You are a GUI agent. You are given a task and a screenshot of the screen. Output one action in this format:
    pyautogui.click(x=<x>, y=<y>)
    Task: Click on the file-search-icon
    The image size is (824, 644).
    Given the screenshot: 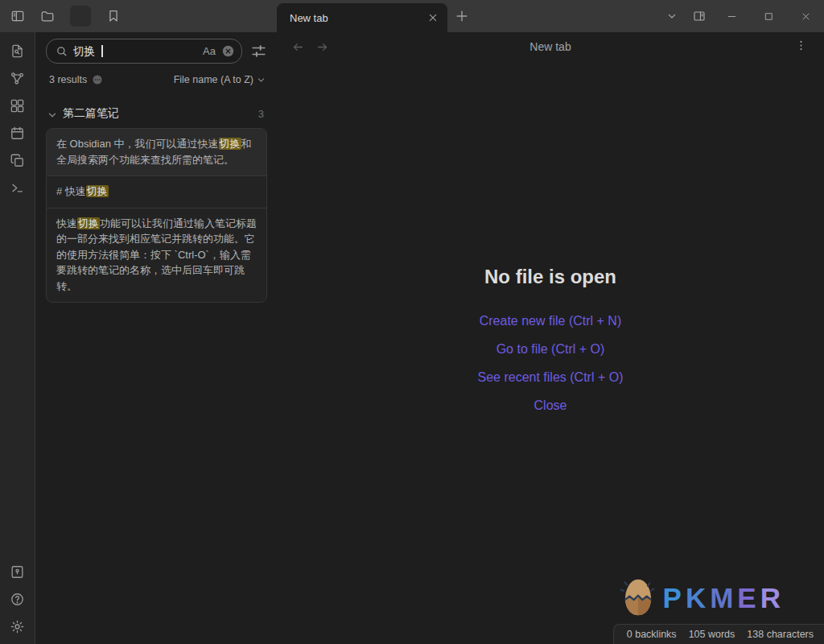 What is the action you would take?
    pyautogui.click(x=18, y=52)
    